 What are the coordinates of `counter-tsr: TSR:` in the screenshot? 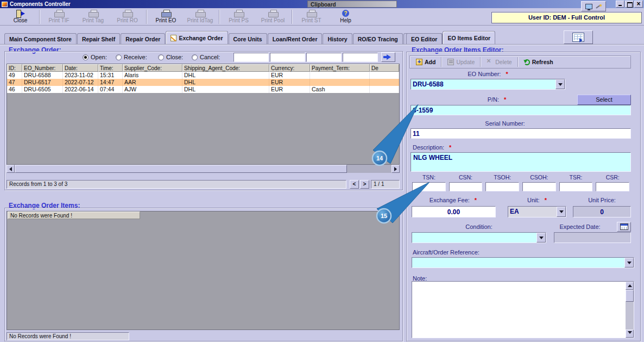 It's located at (576, 183).